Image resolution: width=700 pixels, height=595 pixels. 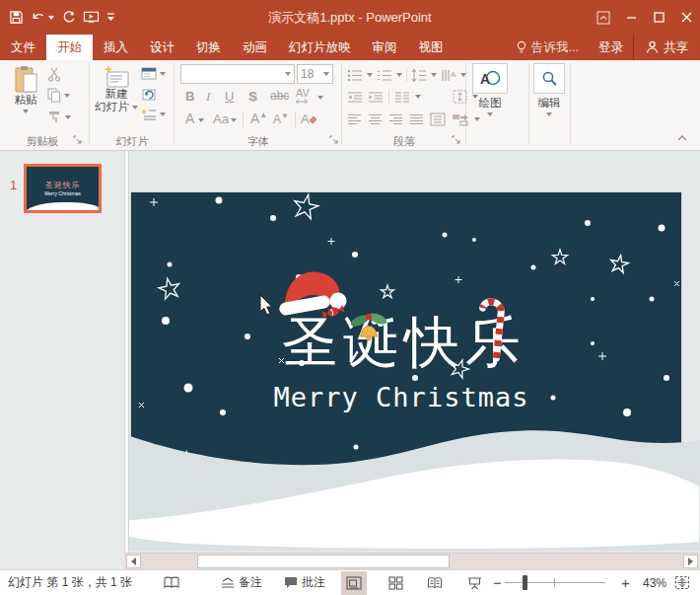 I want to click on line-spacing-dropdown-icon, so click(x=434, y=75).